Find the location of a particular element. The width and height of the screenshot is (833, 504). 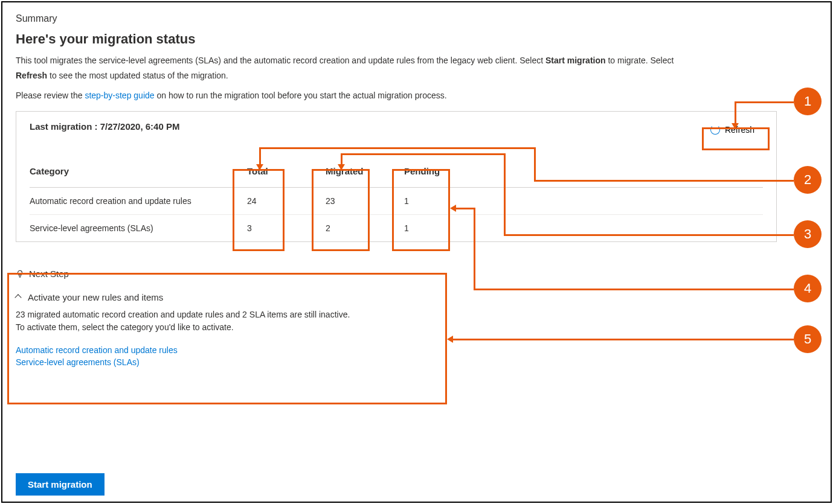

guide-link: step-by-step guide is located at coordinates (120, 95).